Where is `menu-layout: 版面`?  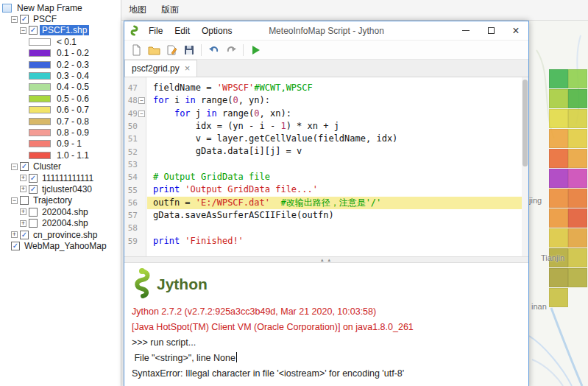
menu-layout: 版面 is located at coordinates (170, 10).